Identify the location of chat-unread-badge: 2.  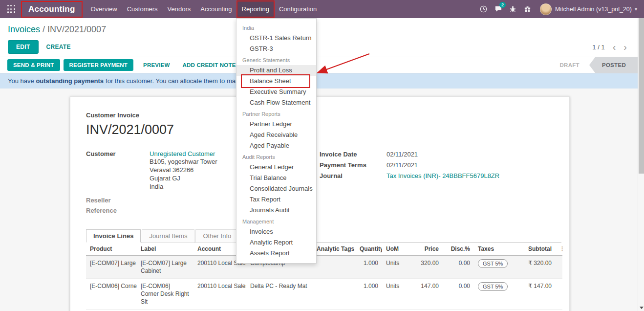
(502, 5).